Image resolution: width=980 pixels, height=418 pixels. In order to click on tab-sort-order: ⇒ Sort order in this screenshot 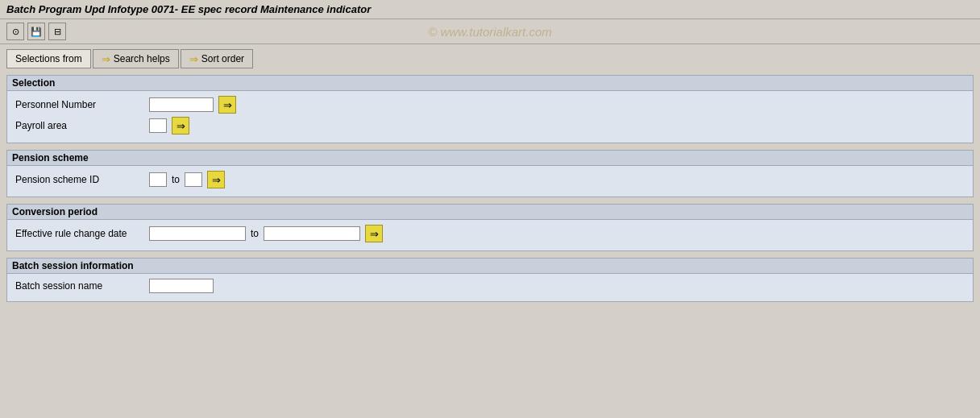, I will do `click(217, 59)`.